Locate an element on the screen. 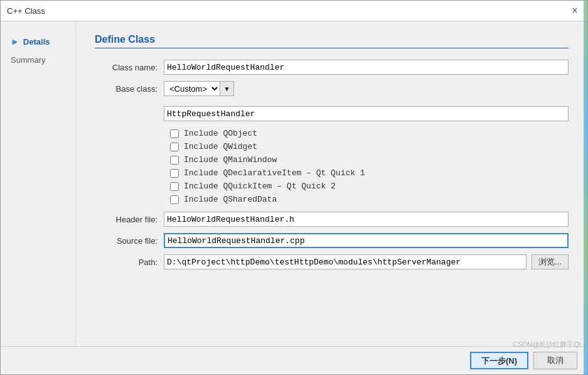 Image resolution: width=588 pixels, height=375 pixels. path-input-group: 浏览... is located at coordinates (366, 262).